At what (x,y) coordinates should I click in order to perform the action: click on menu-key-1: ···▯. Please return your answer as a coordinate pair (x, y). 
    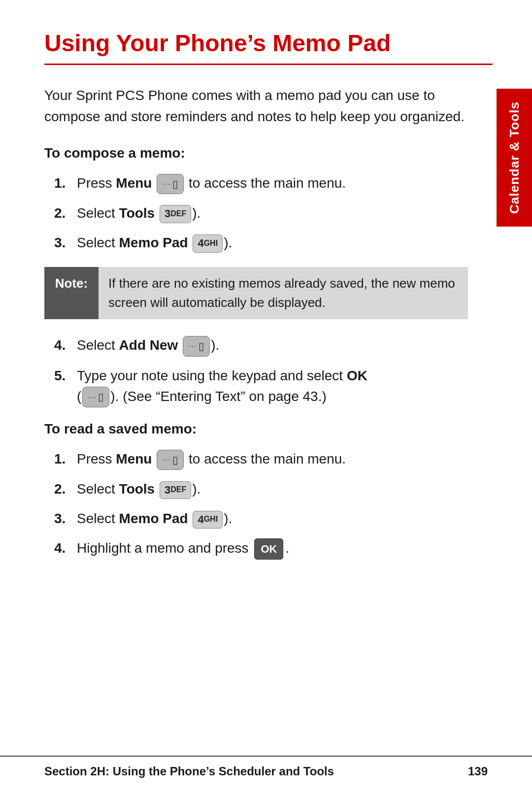
    Looking at the image, I should click on (170, 184).